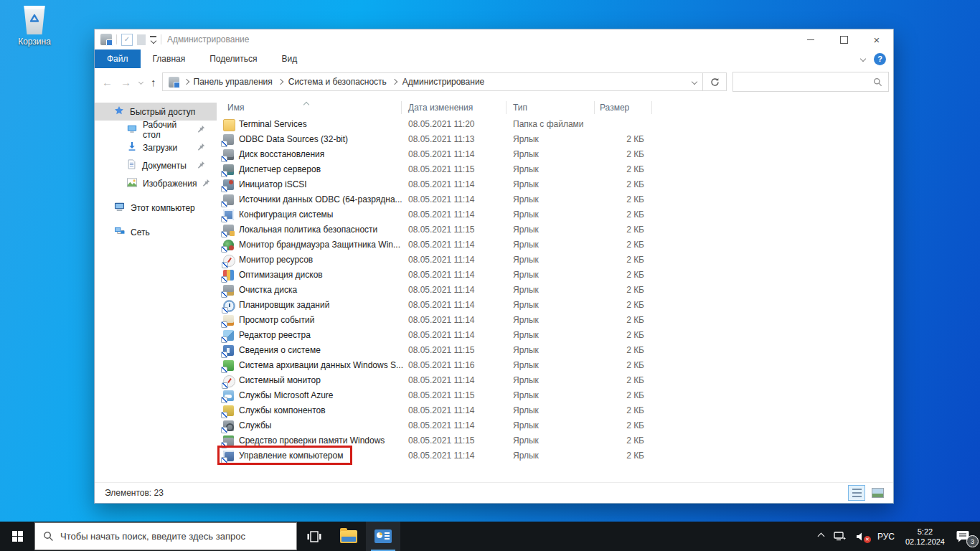 The image size is (980, 551). What do you see at coordinates (880, 59) in the screenshot?
I see `help-icon: ?` at bounding box center [880, 59].